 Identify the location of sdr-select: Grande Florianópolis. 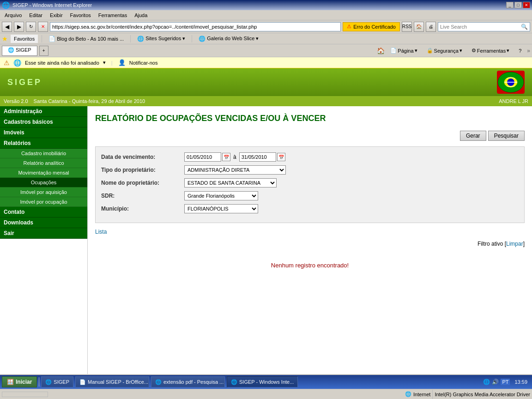
(221, 196).